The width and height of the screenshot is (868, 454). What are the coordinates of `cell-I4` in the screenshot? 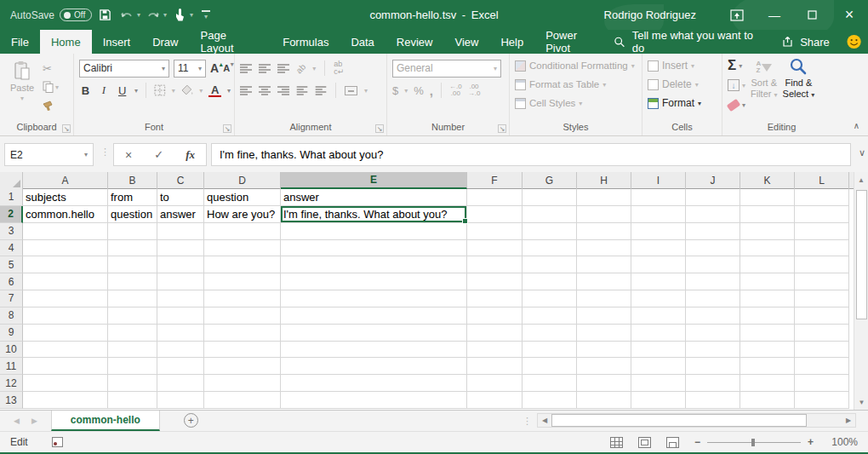 It's located at (659, 249).